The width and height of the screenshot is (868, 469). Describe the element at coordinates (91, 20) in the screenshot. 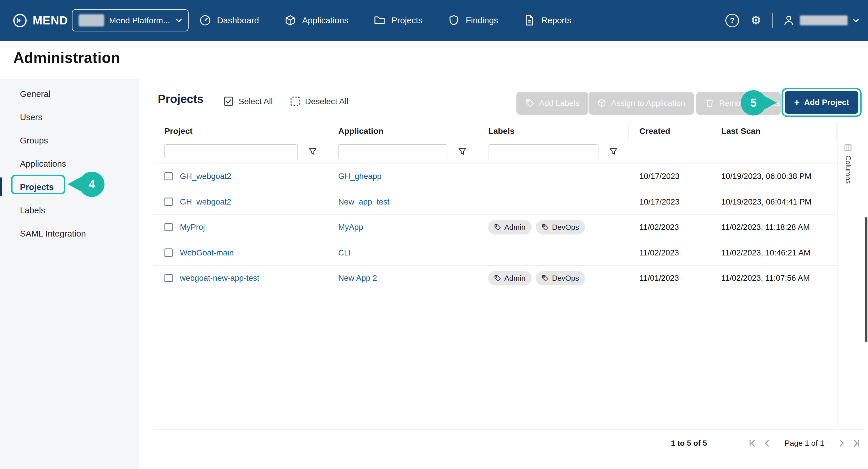

I see `redacted-org-name` at that location.